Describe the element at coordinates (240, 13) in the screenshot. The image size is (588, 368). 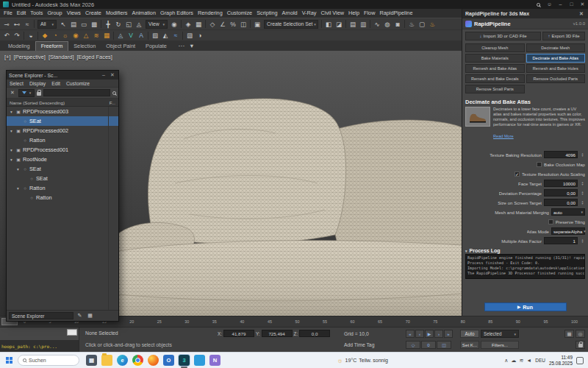
I see `menu-customize: Customize` at that location.